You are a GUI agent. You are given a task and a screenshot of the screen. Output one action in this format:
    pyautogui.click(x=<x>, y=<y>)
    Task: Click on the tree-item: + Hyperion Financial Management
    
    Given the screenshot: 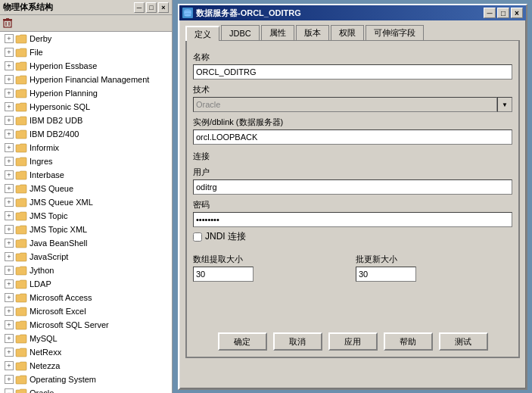 What is the action you would take?
    pyautogui.click(x=86, y=80)
    